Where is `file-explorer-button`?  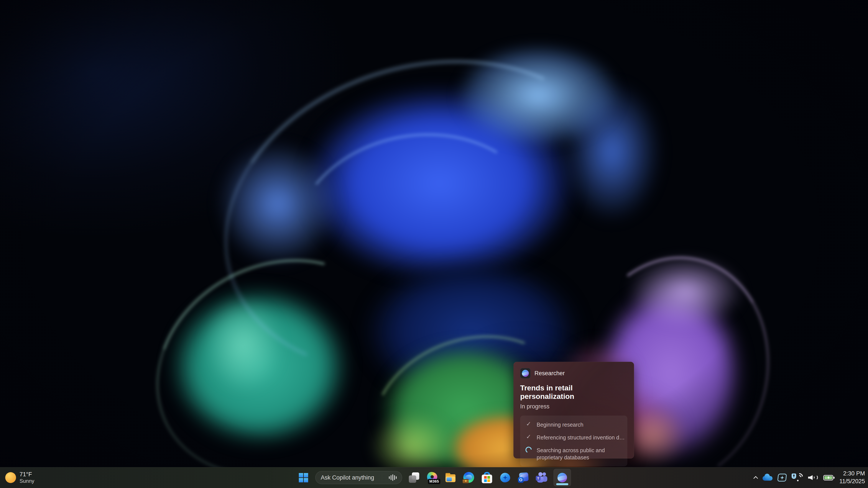 file-explorer-button is located at coordinates (451, 478).